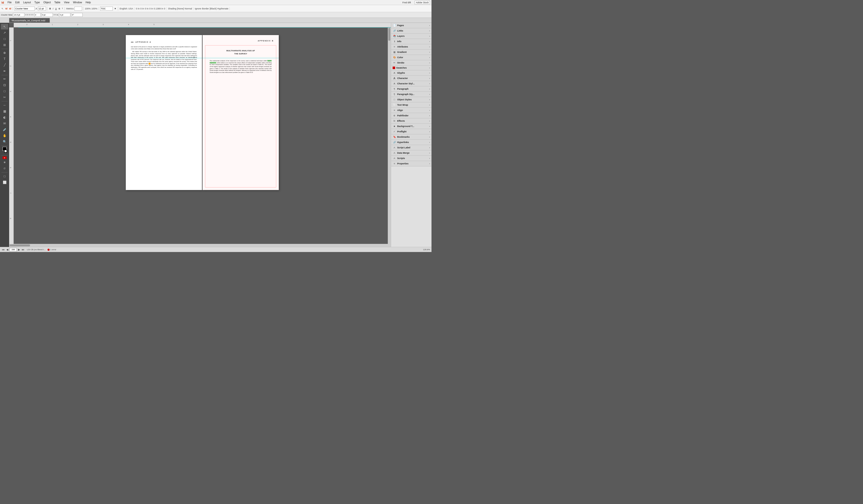 Image resolution: width=863 pixels, height=504 pixels. Describe the element at coordinates (411, 110) in the screenshot. I see `panel-align-header: ≡ Align ›` at that location.